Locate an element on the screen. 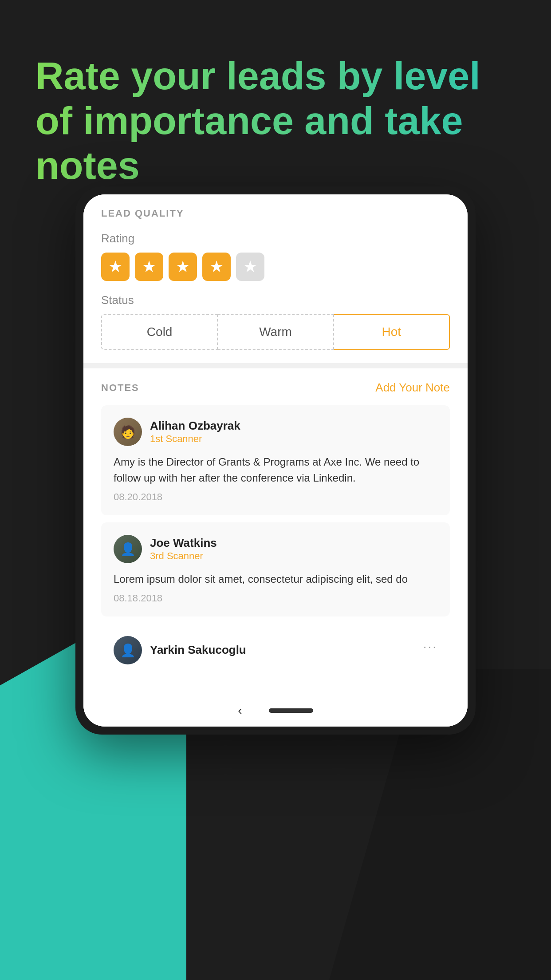  note-text-1: Amy is the Director of Grants & Programs… is located at coordinates (276, 470).